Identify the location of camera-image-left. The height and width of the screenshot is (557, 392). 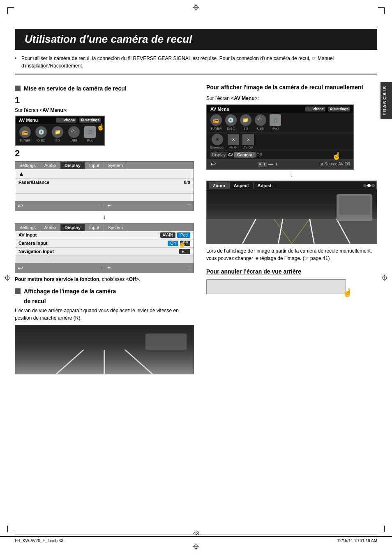
(104, 350).